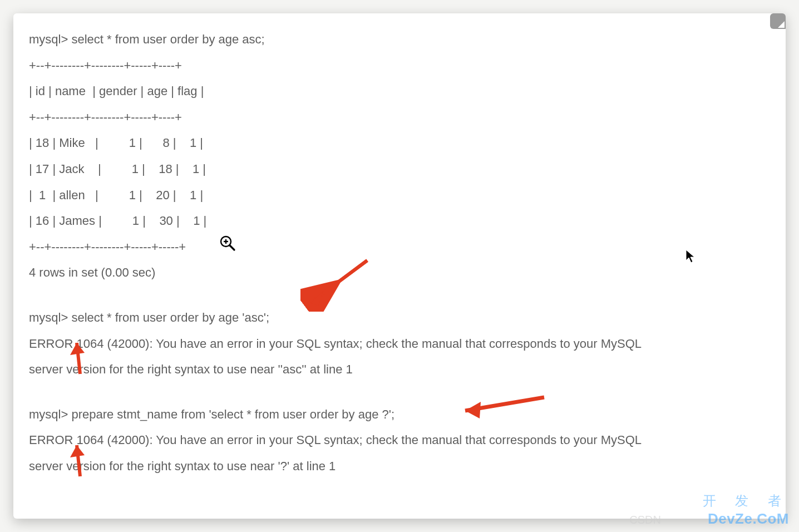 Image resolution: width=799 pixels, height=532 pixels. I want to click on sql-query-2: mysql> select * from user order by age '…, so click(400, 318).